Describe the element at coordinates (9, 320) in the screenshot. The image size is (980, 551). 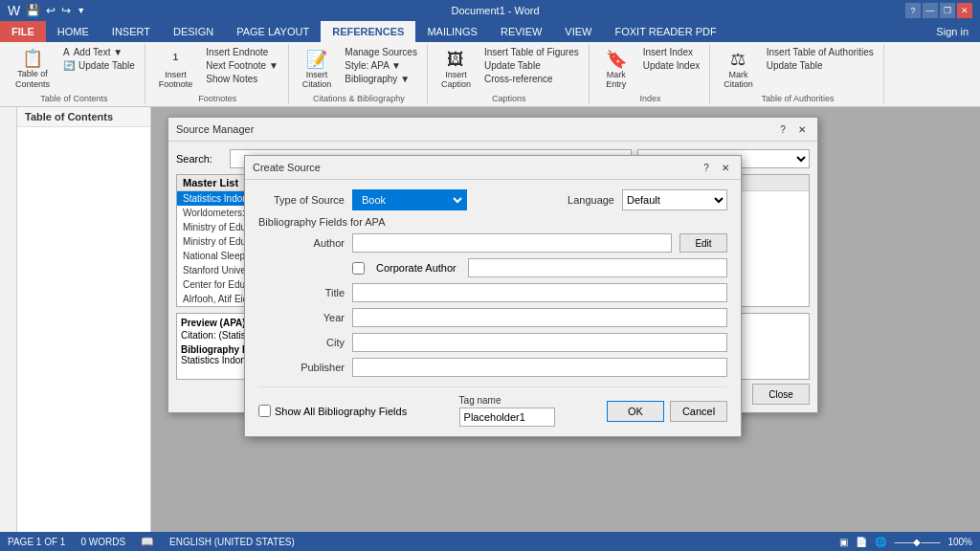
I see `left-ruler` at that location.